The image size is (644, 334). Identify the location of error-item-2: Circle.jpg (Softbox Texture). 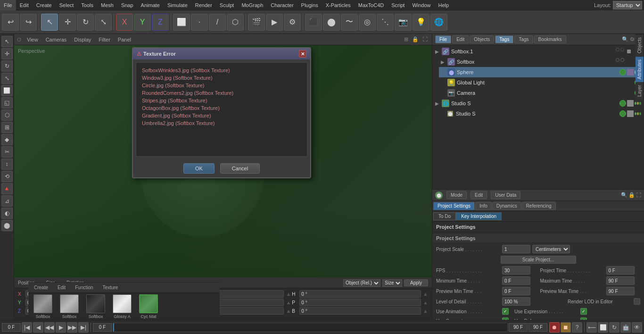
(222, 85).